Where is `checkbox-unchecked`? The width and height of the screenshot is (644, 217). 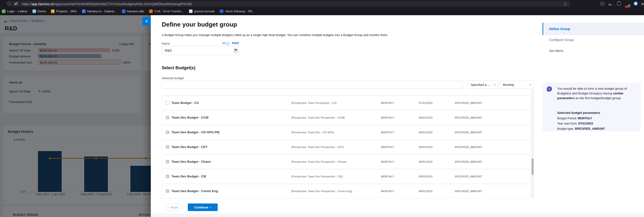
checkbox-unchecked is located at coordinates (168, 103).